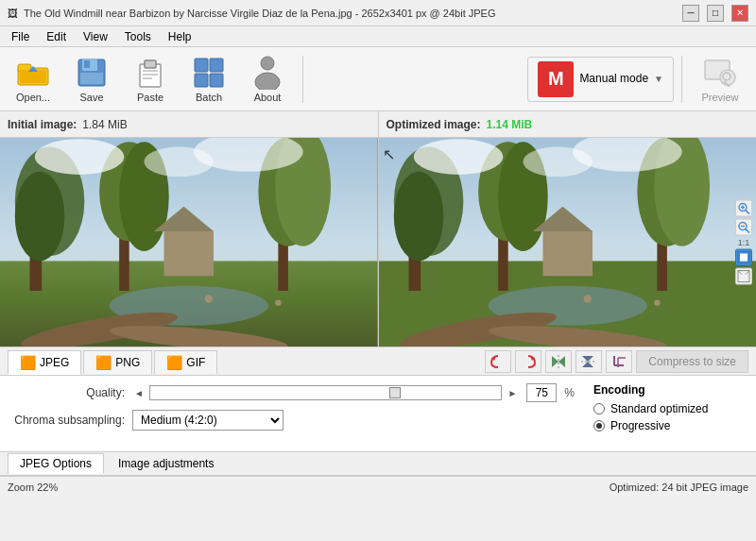  What do you see at coordinates (267, 79) in the screenshot?
I see `about-button: About` at bounding box center [267, 79].